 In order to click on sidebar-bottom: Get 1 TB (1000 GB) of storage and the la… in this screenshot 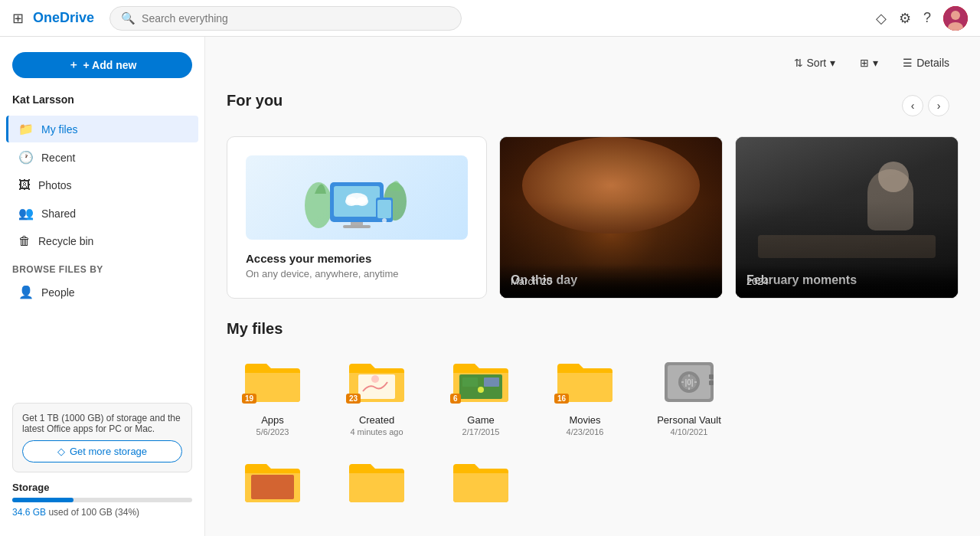, I will do `click(103, 460)`.